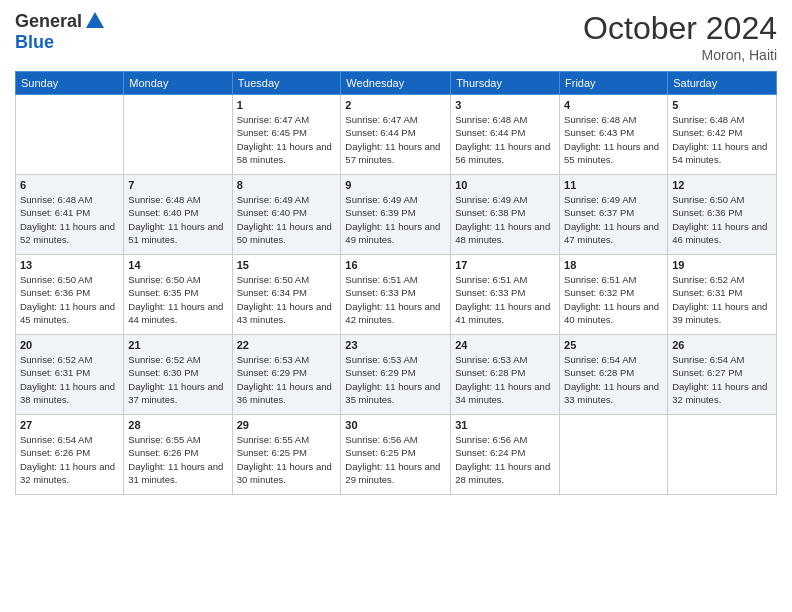 This screenshot has height=612, width=792. Describe the element at coordinates (680, 55) in the screenshot. I see `location: Moron, Haiti` at that location.